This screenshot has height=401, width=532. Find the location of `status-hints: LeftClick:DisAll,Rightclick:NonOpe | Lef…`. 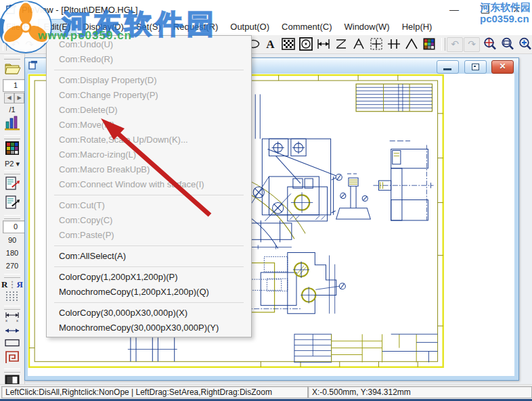

status-hints: LeftClick:DisAll,Rightclick:NonOpe | Lef… is located at coordinates (154, 392).